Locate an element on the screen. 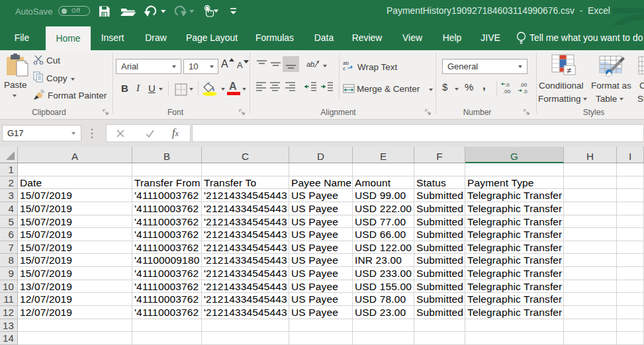 The image size is (644, 345). svg-text: c is located at coordinates (344, 68).